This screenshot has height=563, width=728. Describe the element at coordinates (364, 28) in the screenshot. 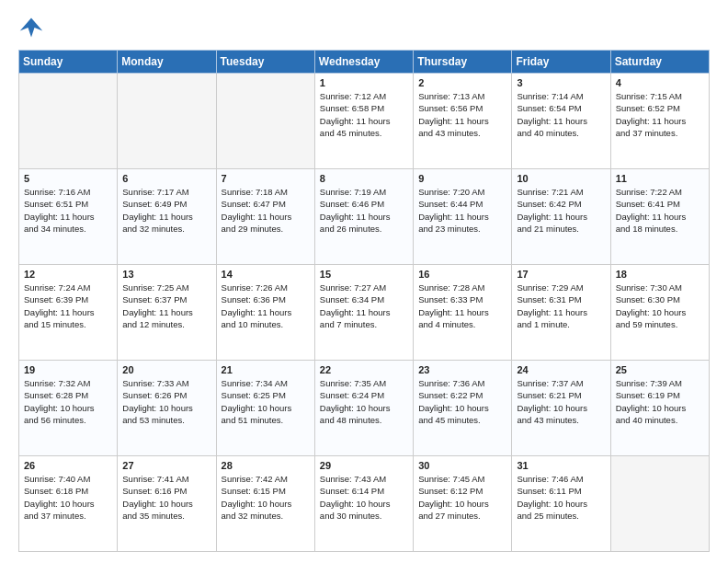

I see `header` at that location.